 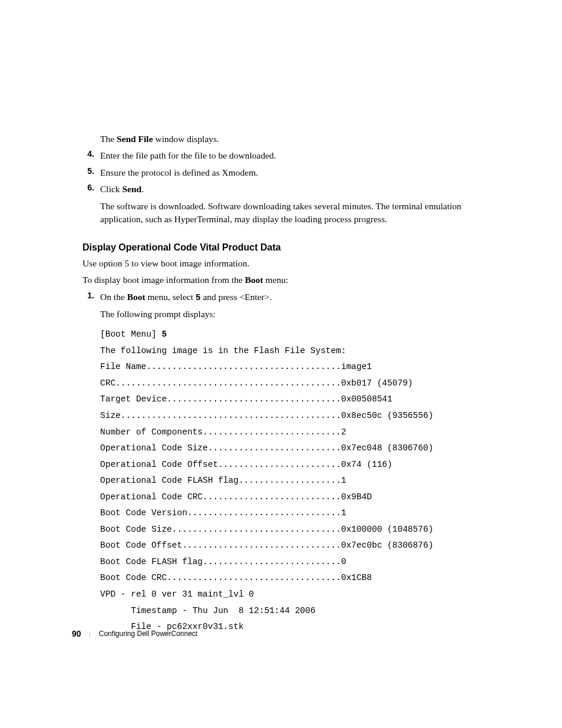 What do you see at coordinates (290, 156) in the screenshot?
I see `step-4: 4. Enter the file path for the file to b…` at bounding box center [290, 156].